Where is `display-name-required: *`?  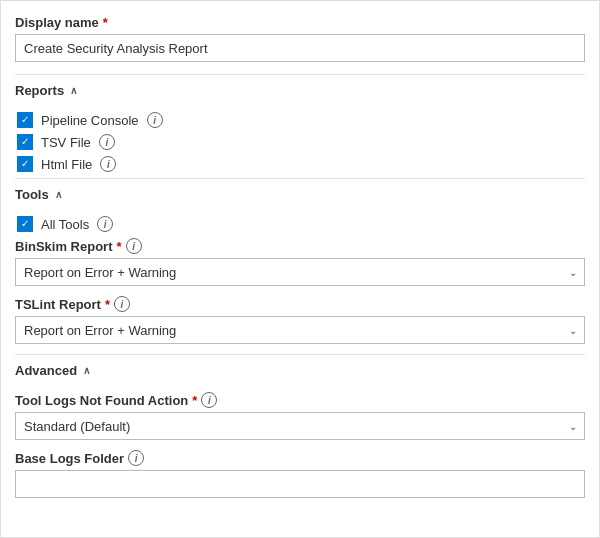
display-name-required: * is located at coordinates (106, 22).